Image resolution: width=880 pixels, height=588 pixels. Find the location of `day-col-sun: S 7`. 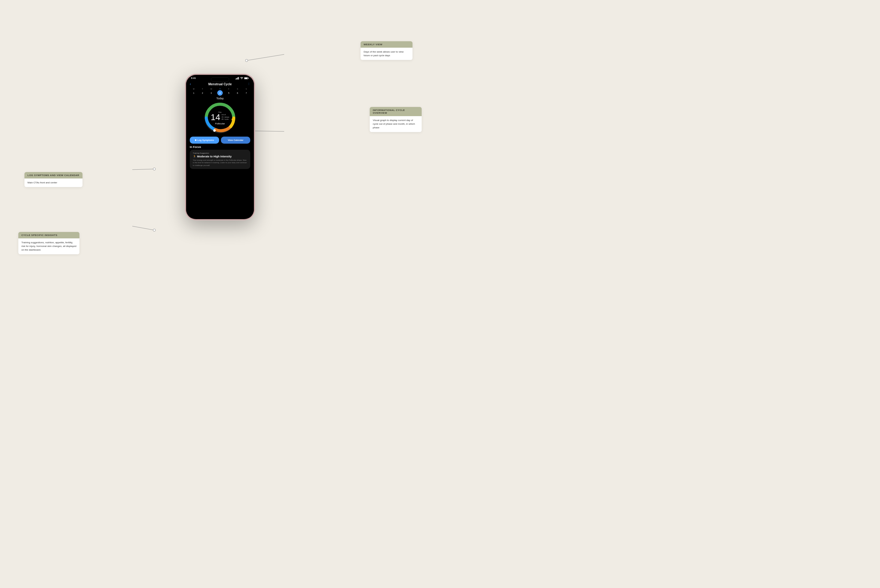

day-col-sun: S 7 is located at coordinates (246, 92).